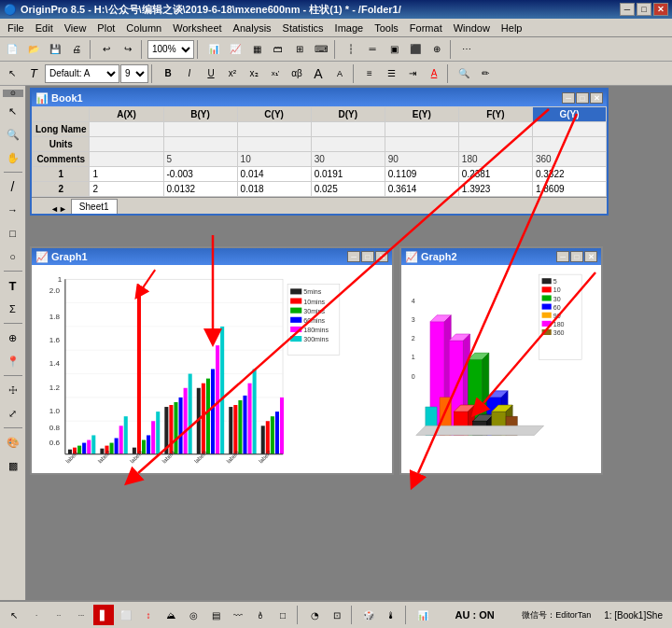  What do you see at coordinates (127, 189) in the screenshot?
I see `cell-2-a: 2` at bounding box center [127, 189].